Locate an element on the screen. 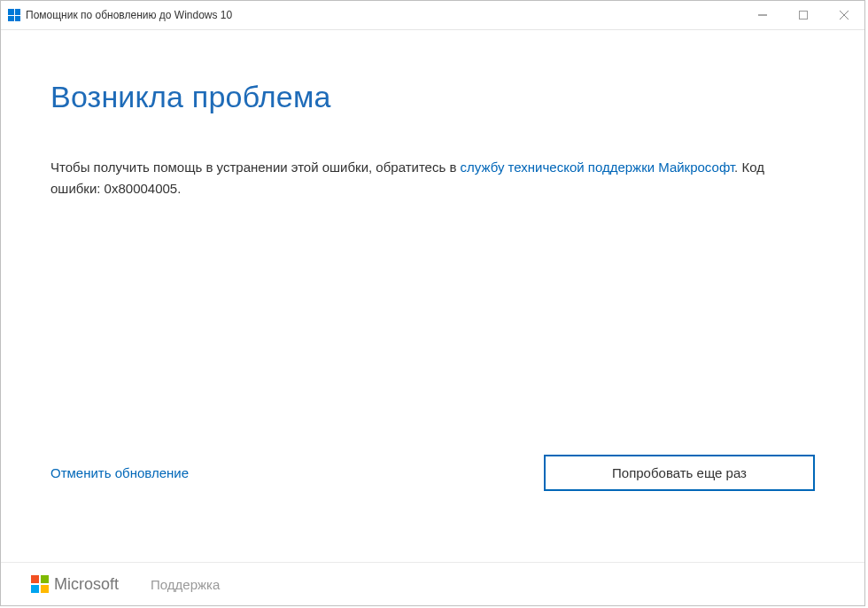  windows-logo-icon is located at coordinates (14, 15).